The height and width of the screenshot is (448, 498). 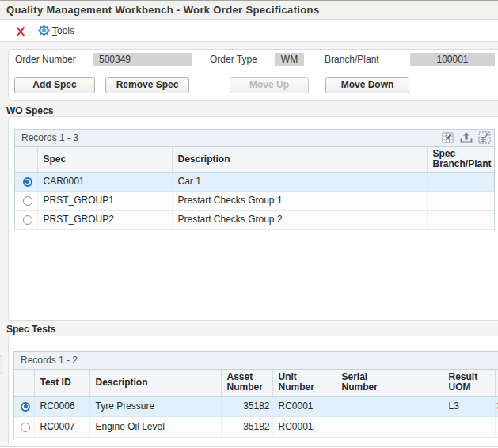 I want to click on spec-tests-row-1-test-id: RC0006, so click(x=62, y=406).